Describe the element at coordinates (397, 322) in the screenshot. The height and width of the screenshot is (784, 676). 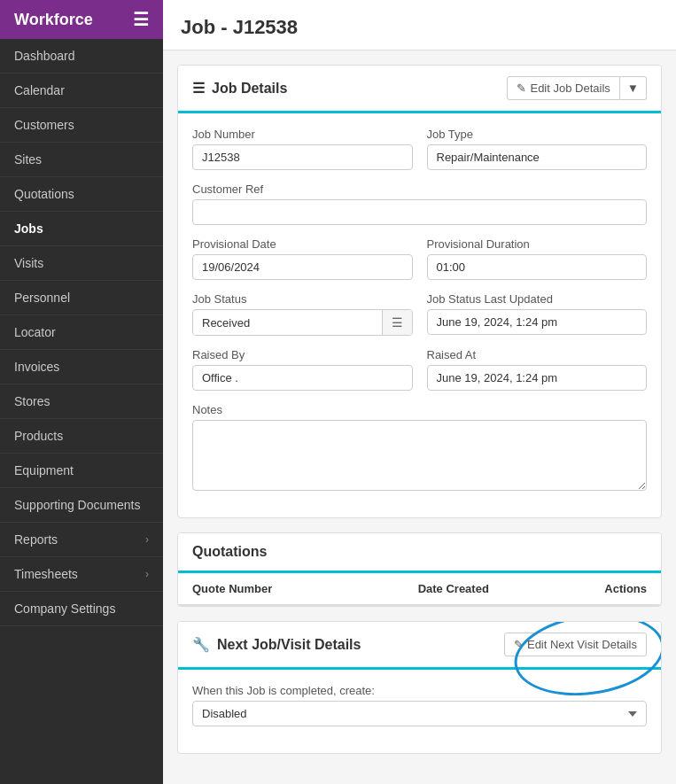
I see `status-list-icon: ☰` at that location.